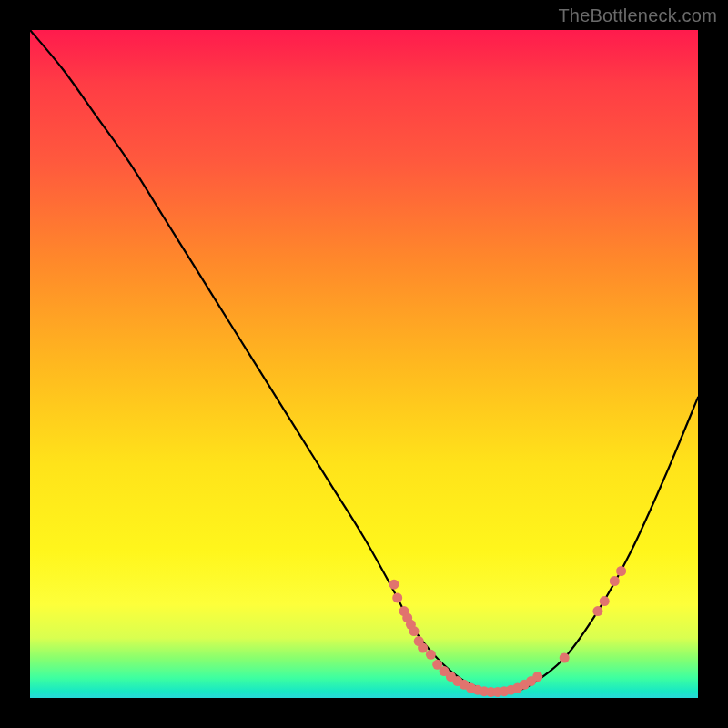 Image resolution: width=728 pixels, height=728 pixels. Describe the element at coordinates (508, 632) in the screenshot. I see `marker-group` at that location.